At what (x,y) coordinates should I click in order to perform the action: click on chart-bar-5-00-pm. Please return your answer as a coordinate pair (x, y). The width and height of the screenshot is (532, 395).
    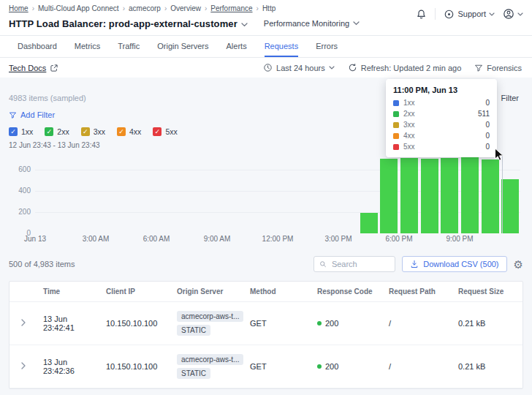
    Looking at the image, I should click on (389, 196).